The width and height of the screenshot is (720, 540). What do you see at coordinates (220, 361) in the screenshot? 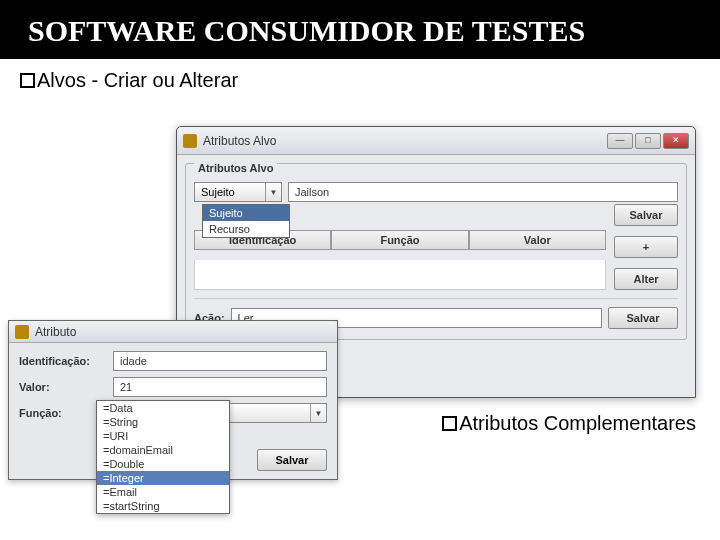
I see `identificacao-input: idade` at bounding box center [220, 361].